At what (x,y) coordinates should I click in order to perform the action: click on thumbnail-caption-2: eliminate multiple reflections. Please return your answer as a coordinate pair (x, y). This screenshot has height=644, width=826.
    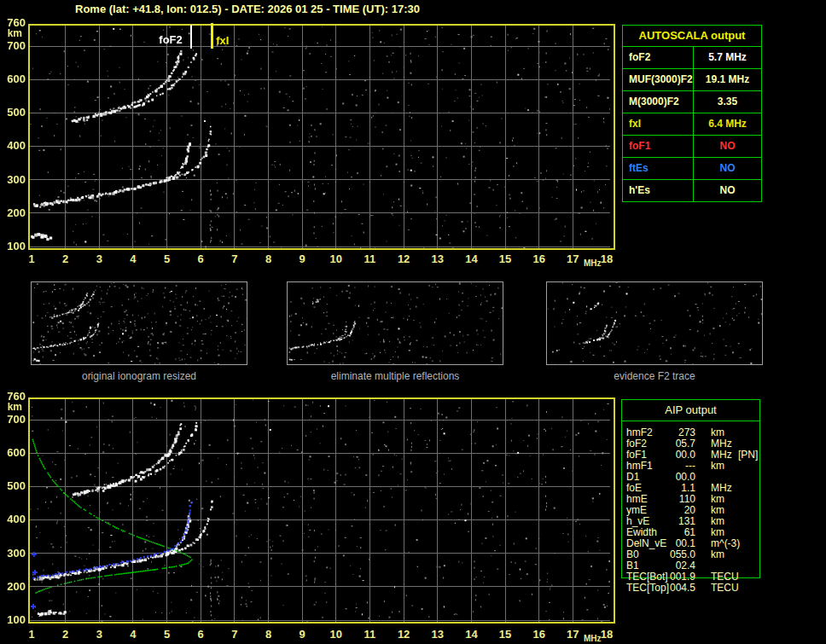
    Looking at the image, I should click on (395, 376).